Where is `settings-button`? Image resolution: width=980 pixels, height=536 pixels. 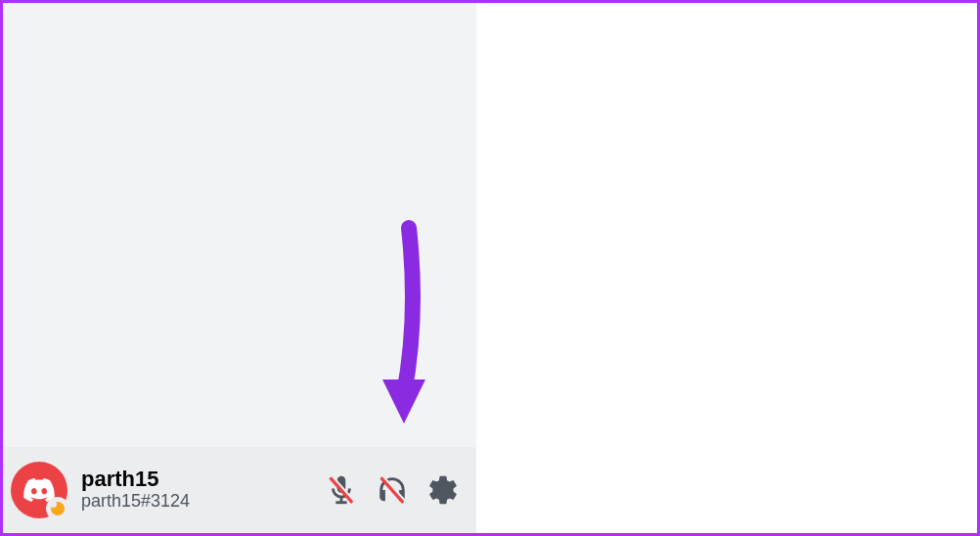
settings-button is located at coordinates (443, 490).